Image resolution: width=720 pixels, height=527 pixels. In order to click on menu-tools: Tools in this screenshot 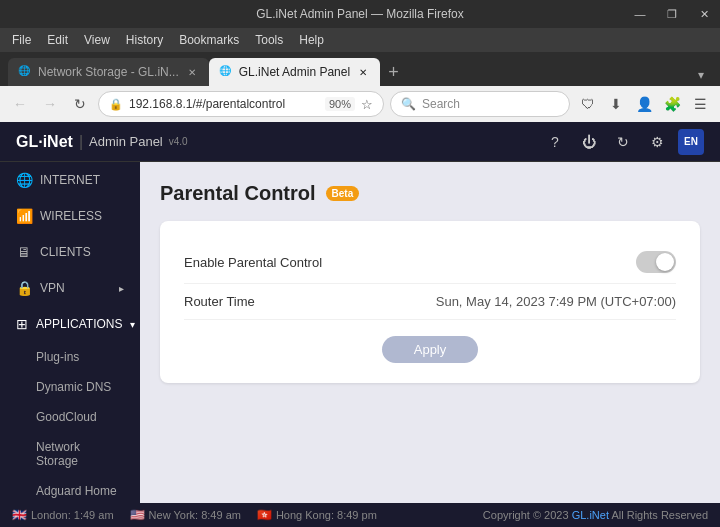, I will do `click(269, 40)`.